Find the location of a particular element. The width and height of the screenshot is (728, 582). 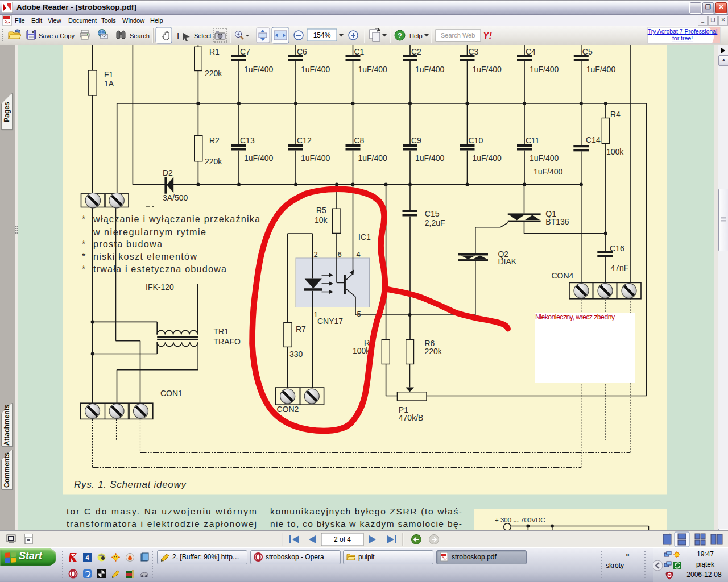

svg-text: C5 is located at coordinates (588, 52).